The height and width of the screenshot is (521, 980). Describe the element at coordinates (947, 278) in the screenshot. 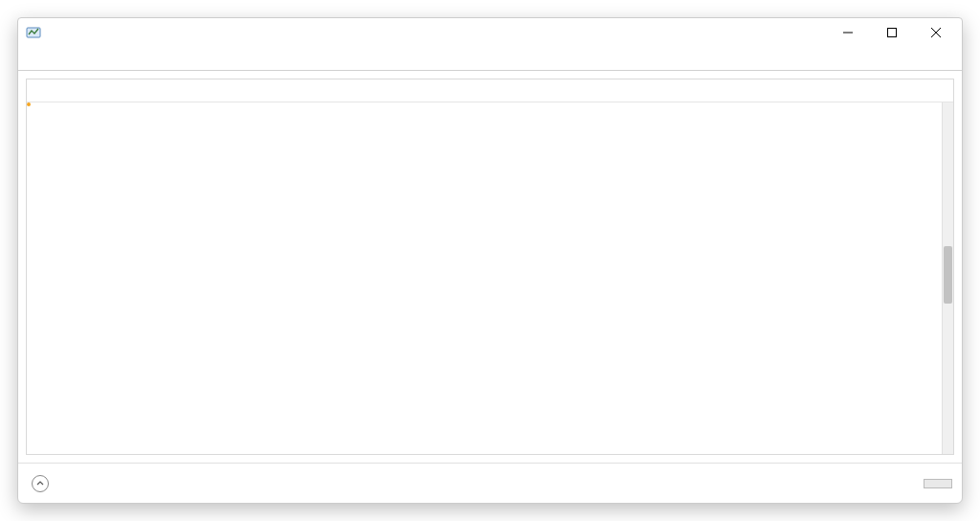

I see `vertical-scrollbar` at that location.